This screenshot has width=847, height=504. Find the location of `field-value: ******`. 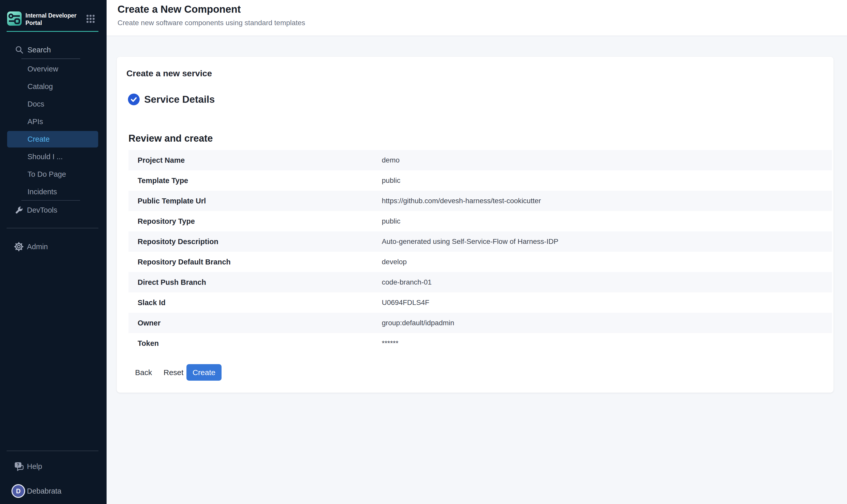

field-value: ****** is located at coordinates (390, 343).